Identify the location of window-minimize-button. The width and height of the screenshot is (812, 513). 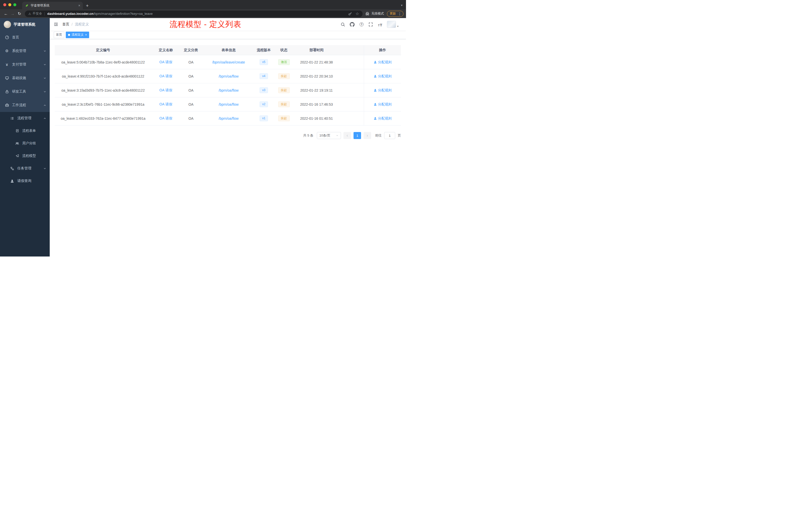
(10, 5).